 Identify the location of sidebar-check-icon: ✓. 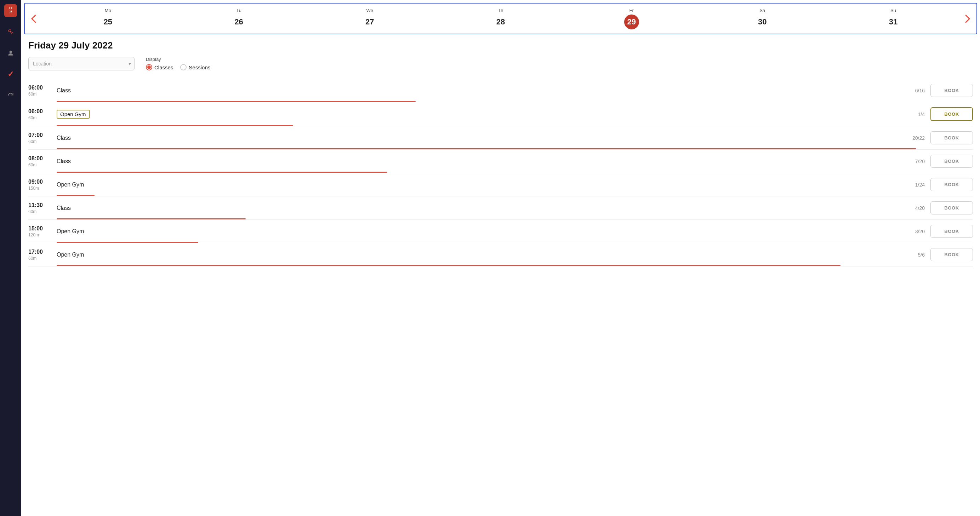
(11, 75).